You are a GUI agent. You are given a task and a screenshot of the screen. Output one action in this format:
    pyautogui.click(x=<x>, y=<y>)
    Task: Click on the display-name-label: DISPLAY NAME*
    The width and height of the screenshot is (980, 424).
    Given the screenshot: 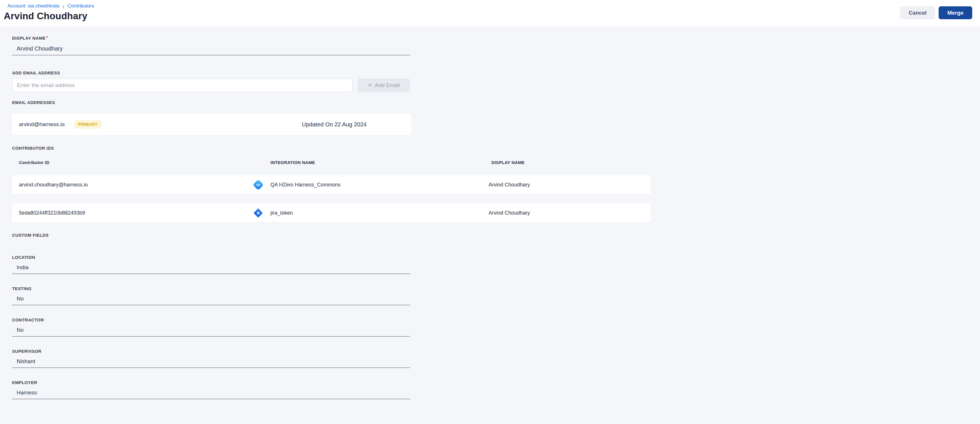 What is the action you would take?
    pyautogui.click(x=496, y=38)
    